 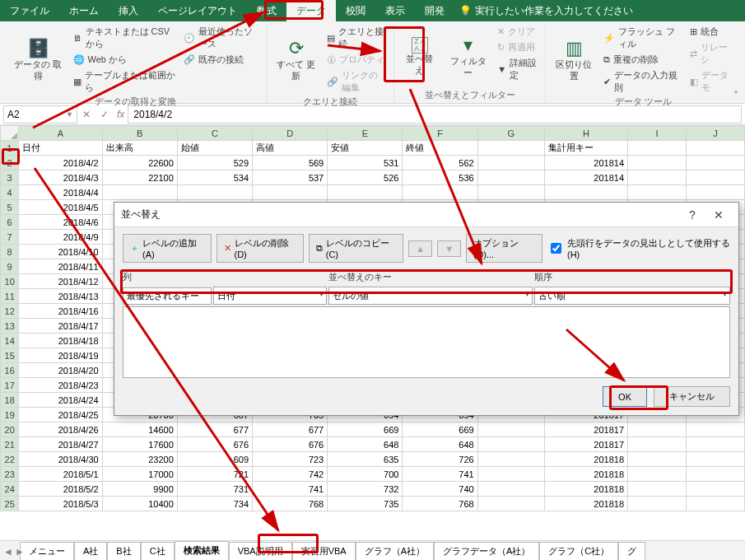 What do you see at coordinates (10, 163) in the screenshot?
I see `row-header: 2` at bounding box center [10, 163].